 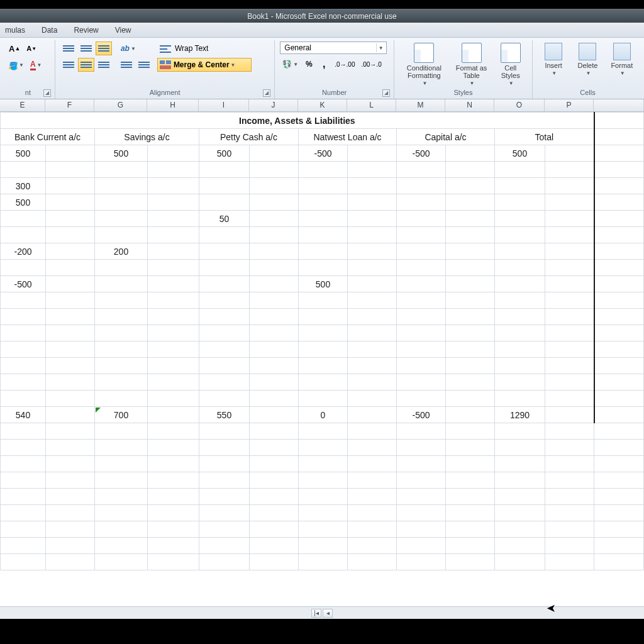 What do you see at coordinates (128, 48) in the screenshot?
I see `orientation-button: ab▼` at bounding box center [128, 48].